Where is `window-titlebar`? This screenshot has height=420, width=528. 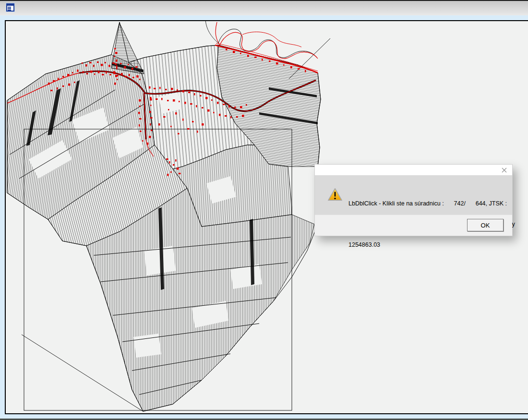 window-titlebar is located at coordinates (264, 8).